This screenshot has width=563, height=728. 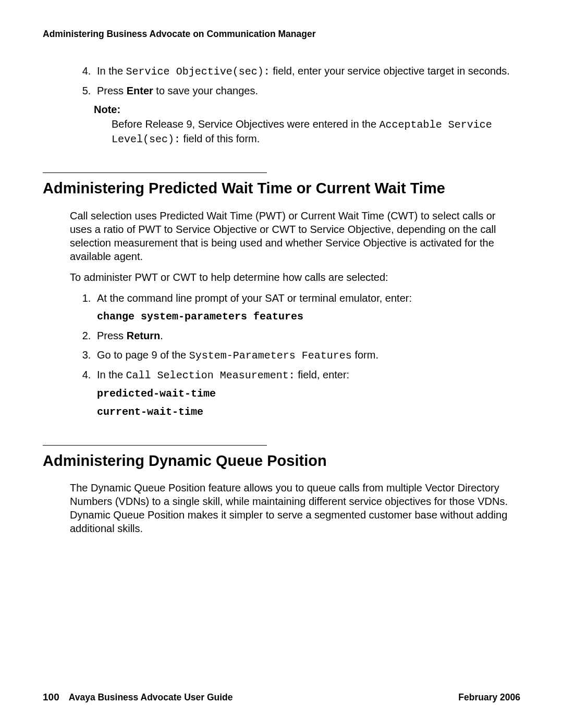 I want to click on section2-title: Administering Dynamic Queue Position, so click(x=282, y=461).